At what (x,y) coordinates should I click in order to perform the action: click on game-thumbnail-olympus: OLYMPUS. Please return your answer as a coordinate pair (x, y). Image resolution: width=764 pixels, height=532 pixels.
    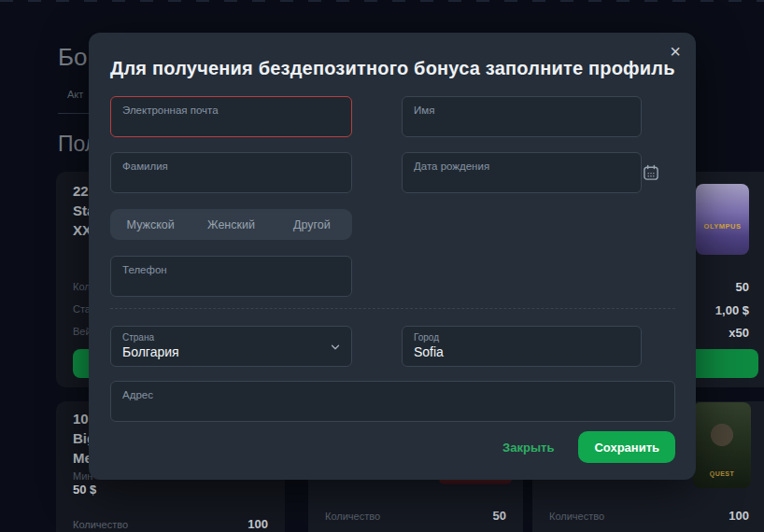
    Looking at the image, I should click on (723, 219).